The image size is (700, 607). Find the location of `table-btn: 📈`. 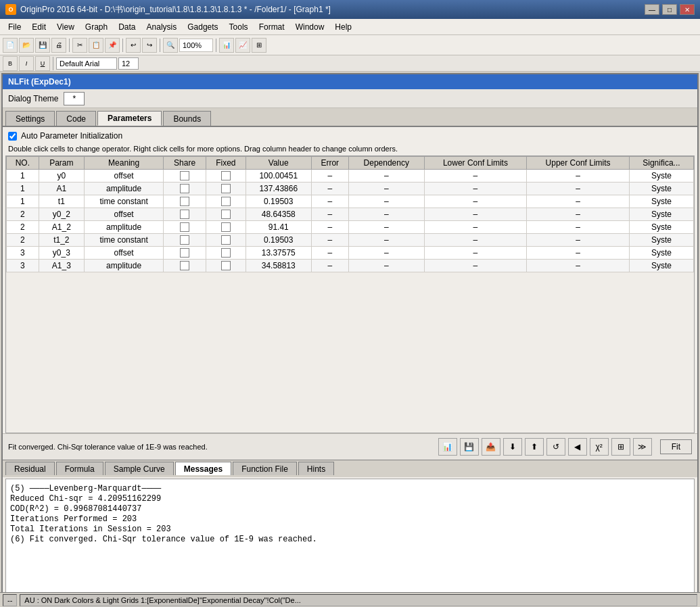

table-btn: 📈 is located at coordinates (243, 45).